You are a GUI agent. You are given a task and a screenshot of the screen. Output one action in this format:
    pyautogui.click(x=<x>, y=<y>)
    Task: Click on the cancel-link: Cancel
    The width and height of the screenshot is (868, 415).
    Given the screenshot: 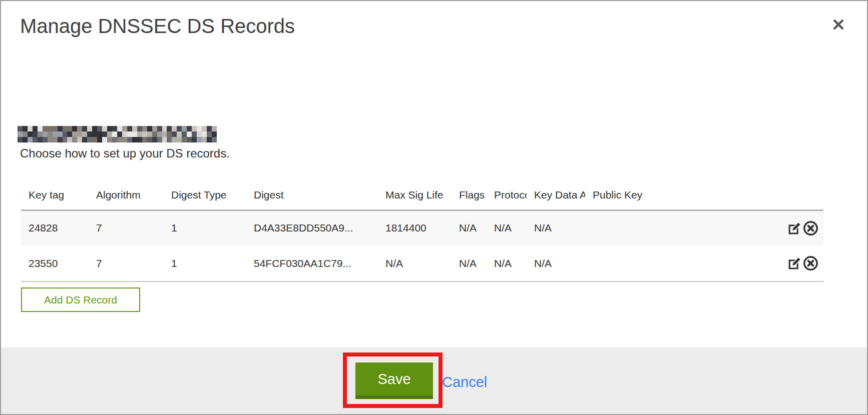 What is the action you would take?
    pyautogui.click(x=465, y=382)
    